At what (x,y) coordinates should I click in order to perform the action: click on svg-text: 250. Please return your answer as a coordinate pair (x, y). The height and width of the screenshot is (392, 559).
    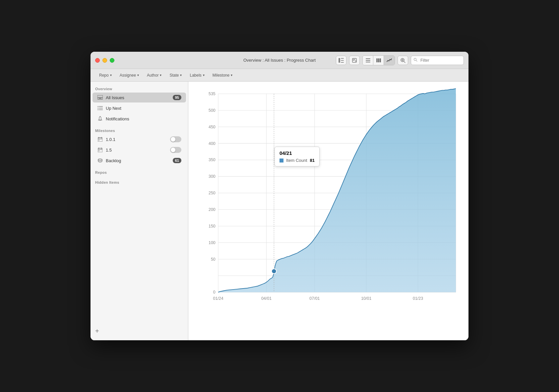
    Looking at the image, I should click on (212, 193).